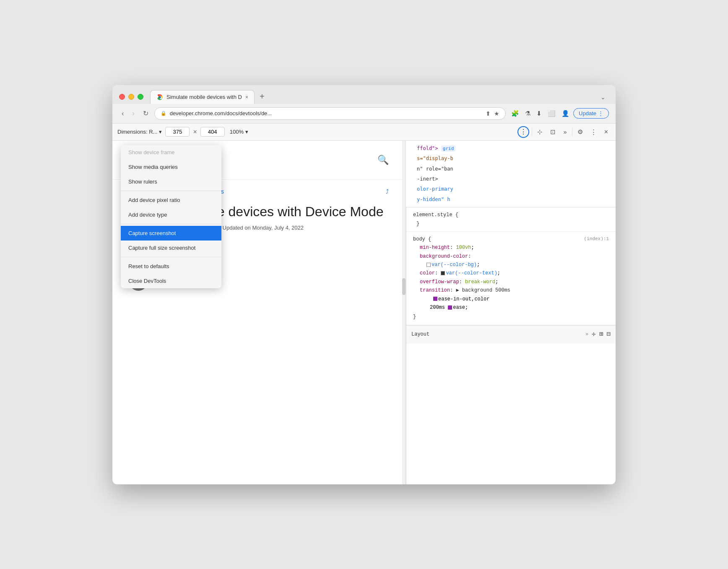 The height and width of the screenshot is (569, 728). Describe the element at coordinates (511, 278) in the screenshot. I see `body-style-block: body { (index):1 min-height: 100vh; back…` at that location.